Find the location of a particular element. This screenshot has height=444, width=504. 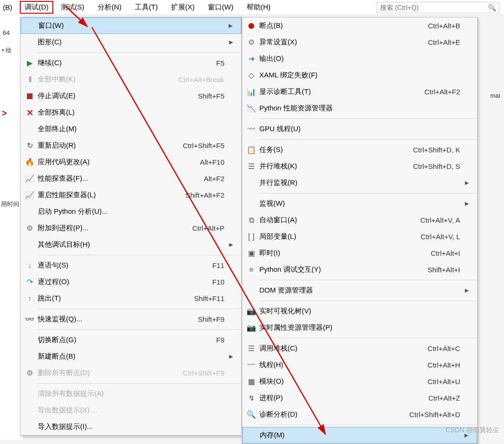

right_menu-item: ☰并行堆栈(K)Ctrl+Shift+D, S is located at coordinates (360, 166).